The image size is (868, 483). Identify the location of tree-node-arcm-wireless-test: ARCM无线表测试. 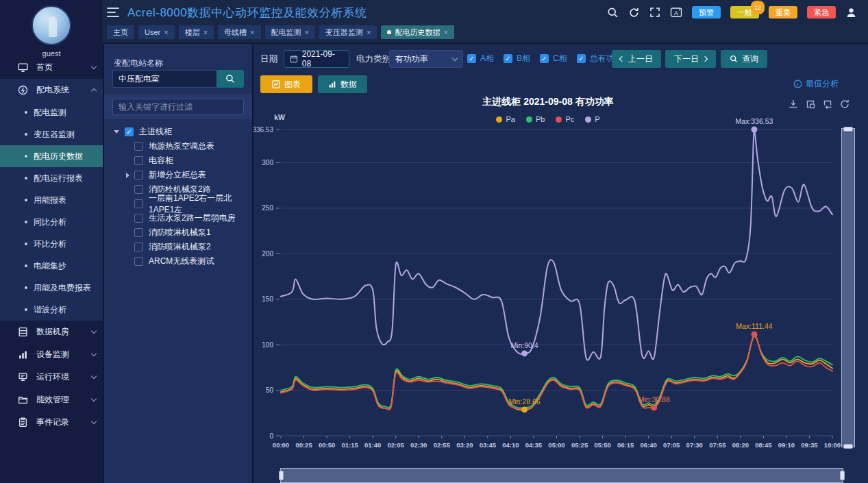
(178, 262).